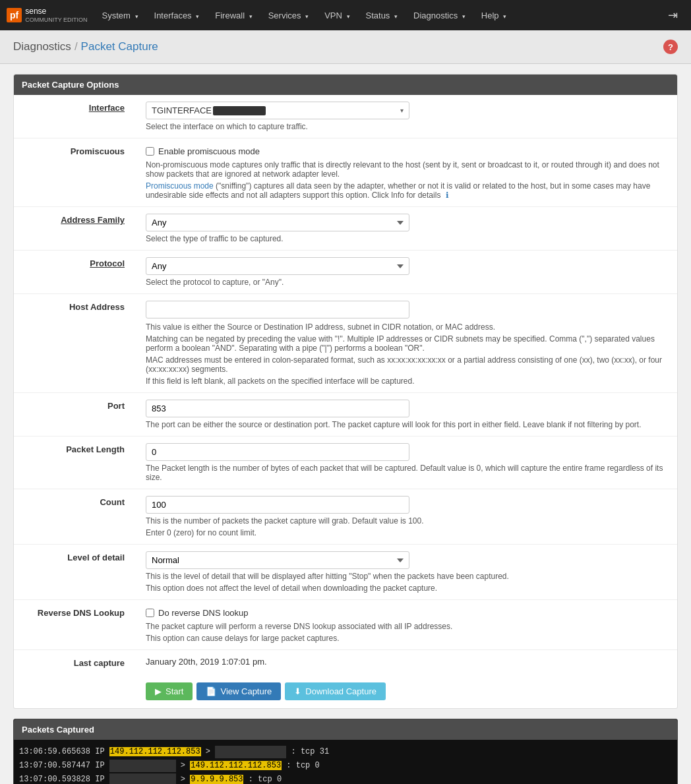 This screenshot has height=784, width=691. What do you see at coordinates (346, 229) in the screenshot?
I see `address-family-row: Address Family Any IPv4 IPv6 Select the …` at bounding box center [346, 229].